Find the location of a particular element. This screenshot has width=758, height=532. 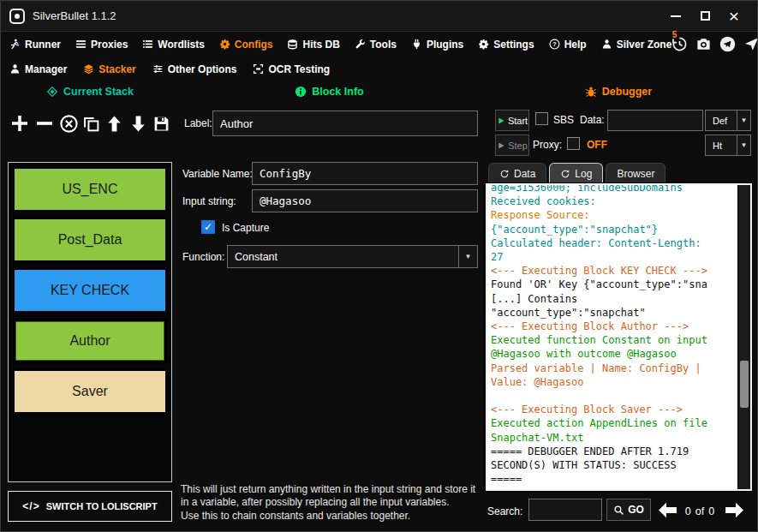

main-nav-items: RunnerProxiesWordlistsConfigsHits DBTool… is located at coordinates (341, 45).